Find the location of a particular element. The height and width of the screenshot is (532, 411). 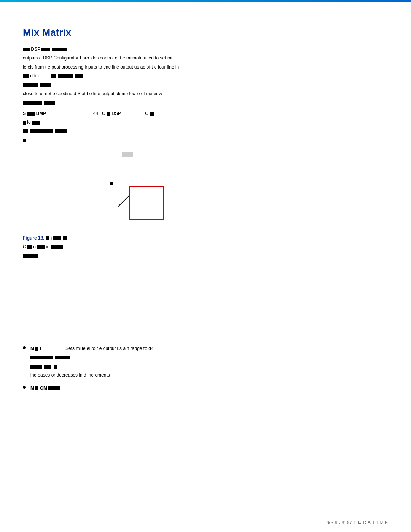

sdmp-block: S DMP 44 LC DSP C lo is located at coordinates (206, 127).